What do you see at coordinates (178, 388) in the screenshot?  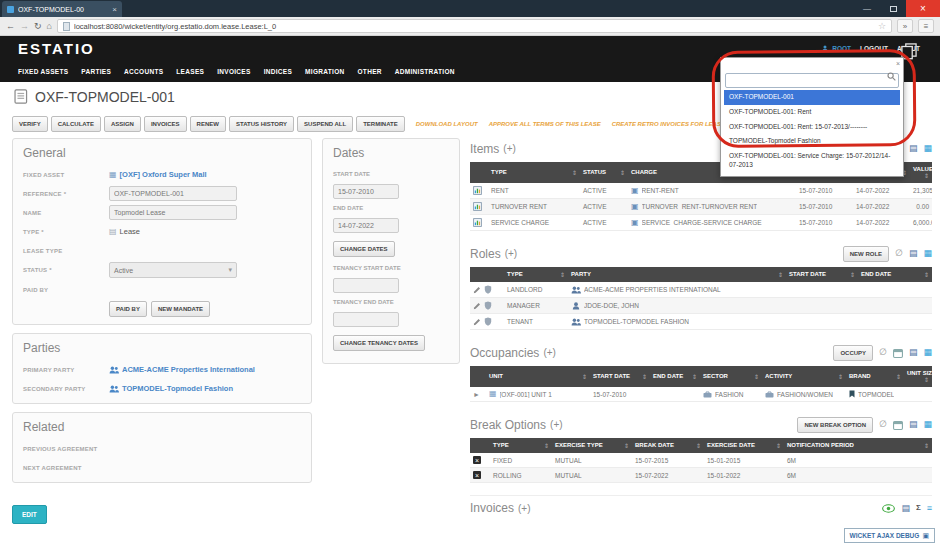 I see `secondary-party-link: TOPMODEL-Topmodel Fashion` at bounding box center [178, 388].